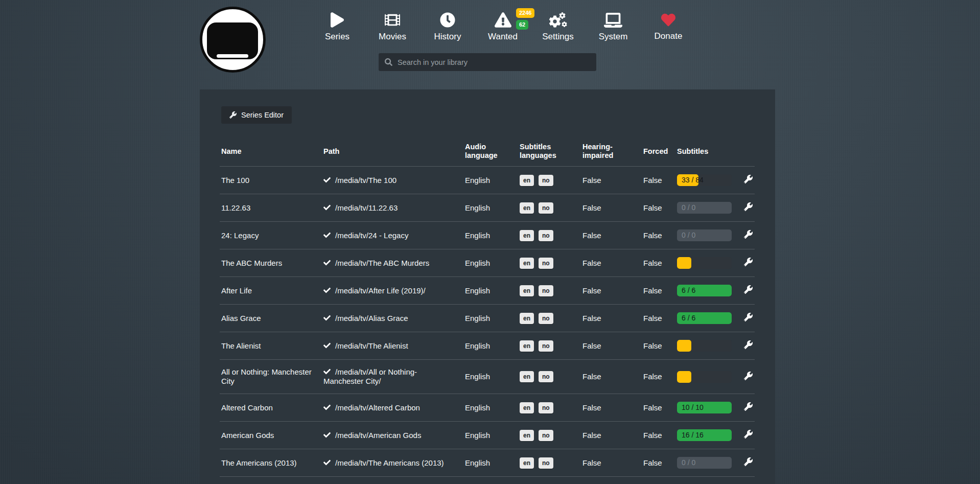 This screenshot has width=980, height=484. Describe the element at coordinates (487, 208) in the screenshot. I see `table-row: 11.22.63 /media/tv/11.22.63 English enno…` at that location.